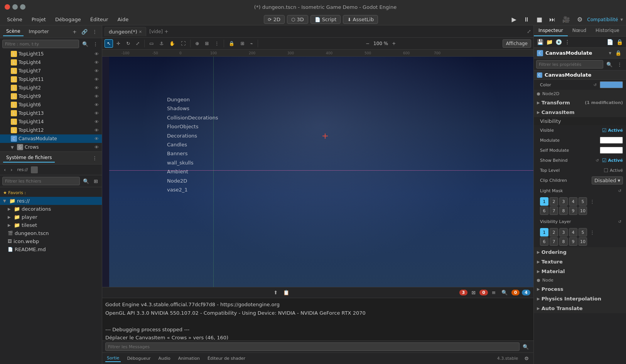  Describe the element at coordinates (554, 211) in the screenshot. I see `mask-btn-7: 7` at that location.